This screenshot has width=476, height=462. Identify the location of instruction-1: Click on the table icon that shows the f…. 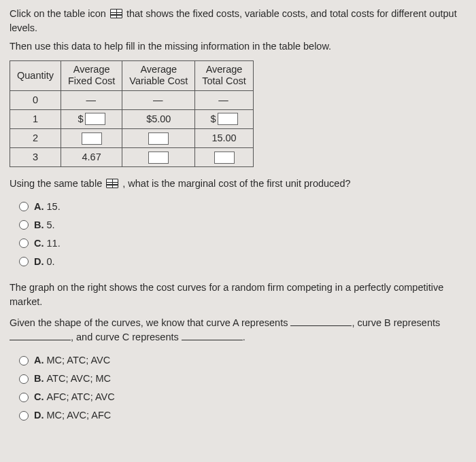
(238, 21).